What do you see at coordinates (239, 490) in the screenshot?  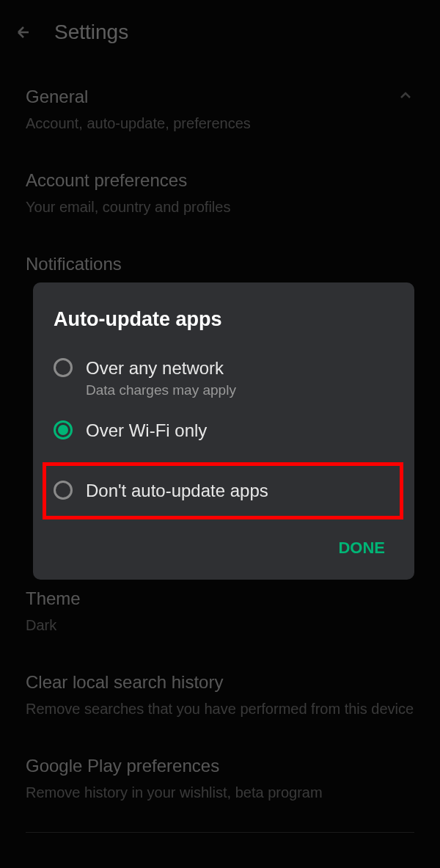 I see `radio-label: Don't auto-update apps` at bounding box center [239, 490].